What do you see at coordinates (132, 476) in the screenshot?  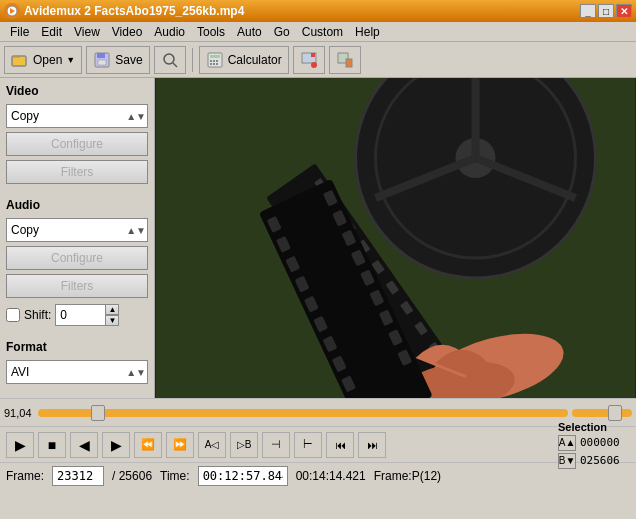 I see `total-frames-label: / 25606` at bounding box center [132, 476].